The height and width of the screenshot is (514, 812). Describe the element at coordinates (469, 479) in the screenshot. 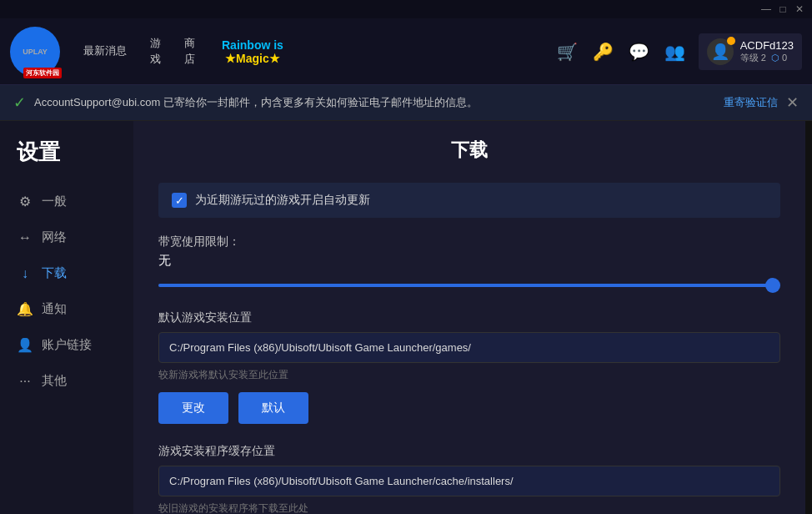

I see `cache-path-section: 游戏安装程序缓存位置 较旧游戏的安装程序将下载至此处 更改 默认 删除所有游戏安…` at that location.